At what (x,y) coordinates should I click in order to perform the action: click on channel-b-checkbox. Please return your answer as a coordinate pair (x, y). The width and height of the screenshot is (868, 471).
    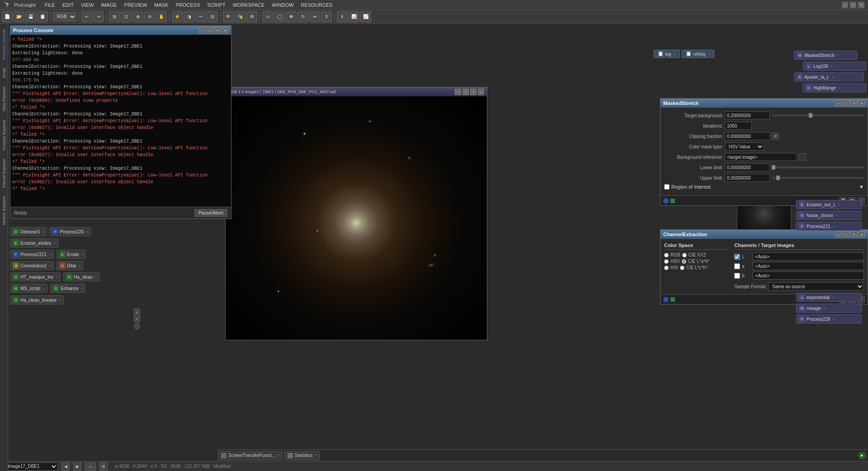
    Looking at the image, I should click on (737, 276).